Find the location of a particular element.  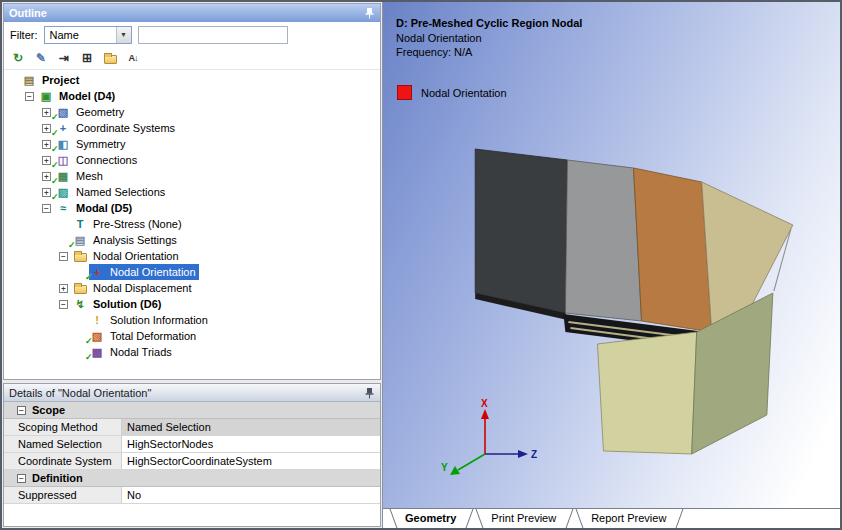

solution-information-icon: ! is located at coordinates (97, 320).